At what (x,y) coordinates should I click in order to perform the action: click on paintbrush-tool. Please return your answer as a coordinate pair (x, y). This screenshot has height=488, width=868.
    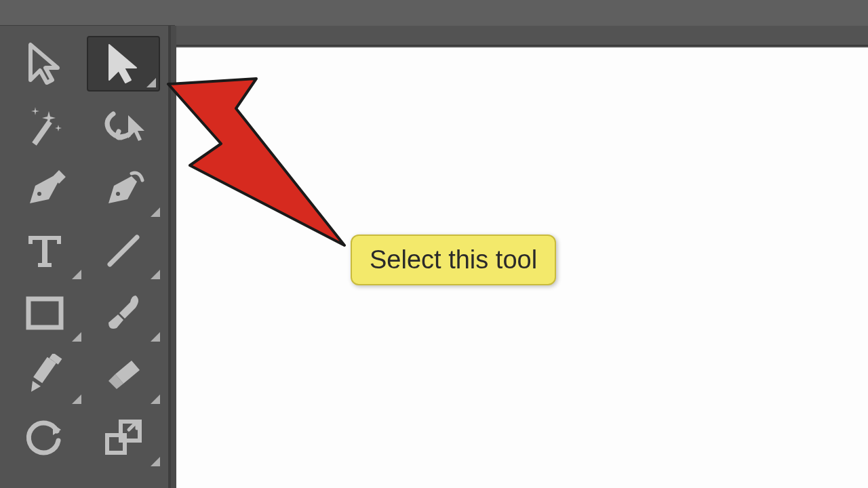
    Looking at the image, I should click on (123, 313).